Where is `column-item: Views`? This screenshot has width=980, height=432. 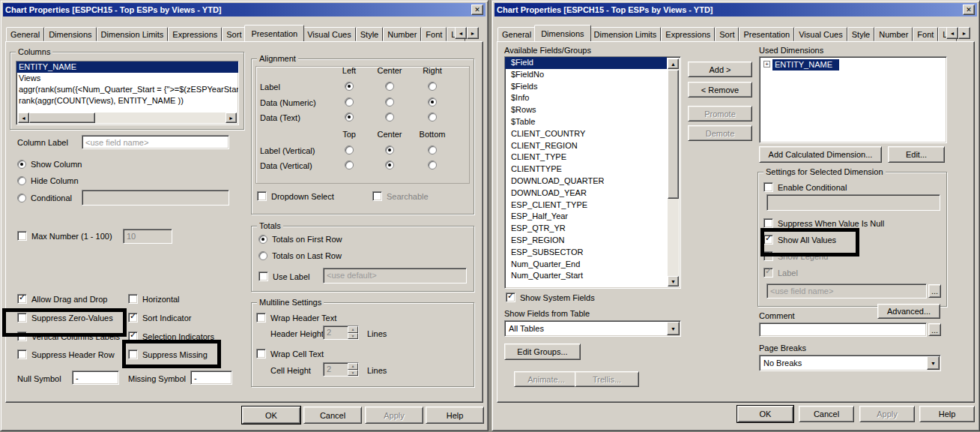 column-item: Views is located at coordinates (127, 78).